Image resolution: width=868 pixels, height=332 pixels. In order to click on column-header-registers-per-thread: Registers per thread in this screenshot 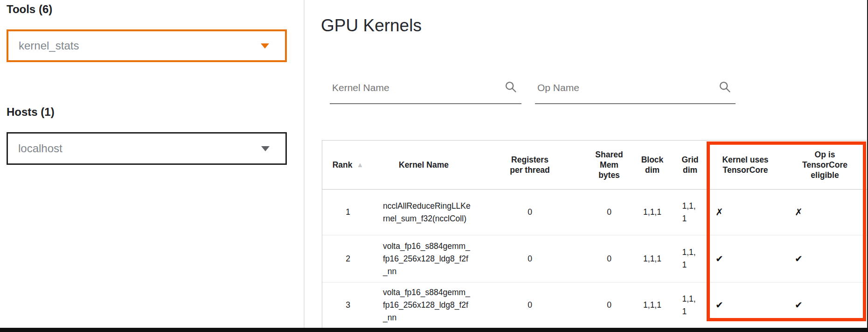, I will do `click(530, 165)`.